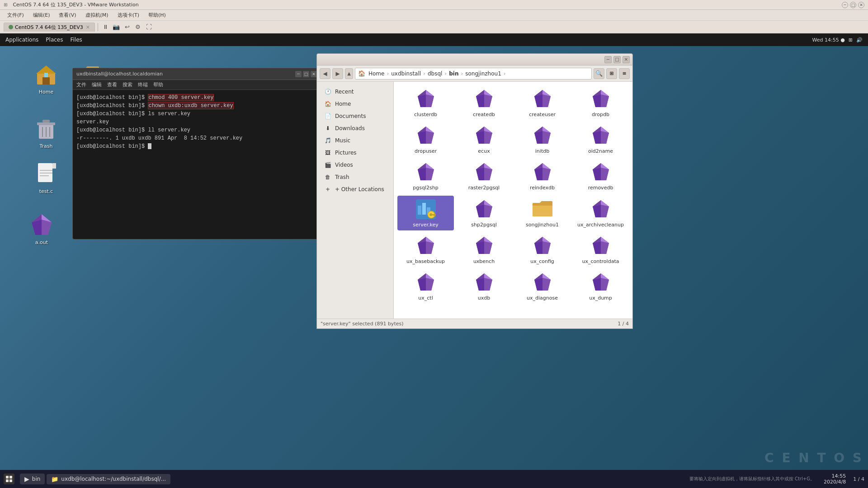  Describe the element at coordinates (97, 85) in the screenshot. I see `terminal-menu-edit: 编辑` at that location.